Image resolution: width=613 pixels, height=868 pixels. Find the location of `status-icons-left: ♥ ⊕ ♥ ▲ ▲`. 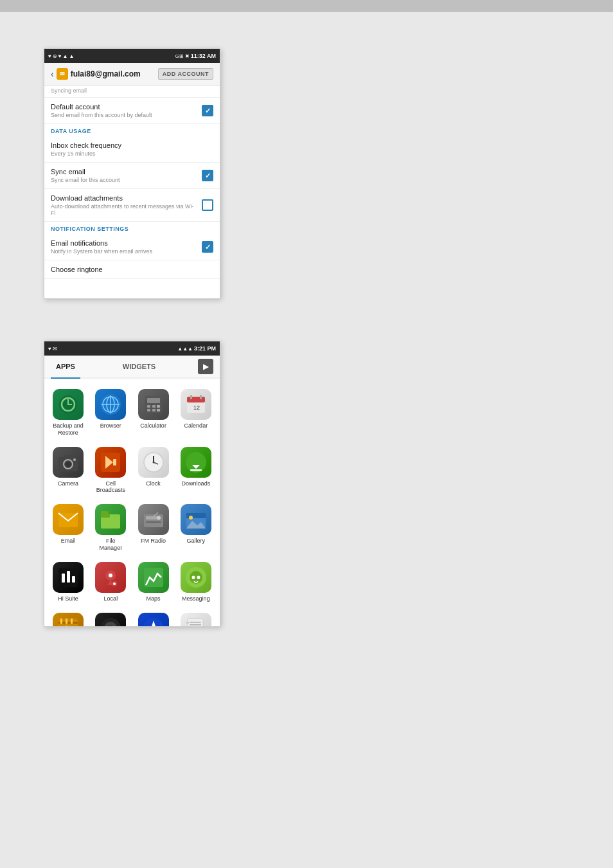

status-icons-left: ♥ ⊕ ♥ ▲ ▲ is located at coordinates (61, 57).